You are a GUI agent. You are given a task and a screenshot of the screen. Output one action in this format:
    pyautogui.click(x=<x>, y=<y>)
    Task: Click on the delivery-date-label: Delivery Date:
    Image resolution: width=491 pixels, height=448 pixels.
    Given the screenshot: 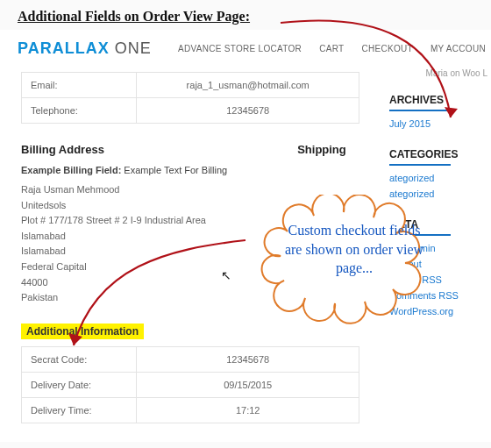 What is the action you would take?
    pyautogui.click(x=79, y=384)
    